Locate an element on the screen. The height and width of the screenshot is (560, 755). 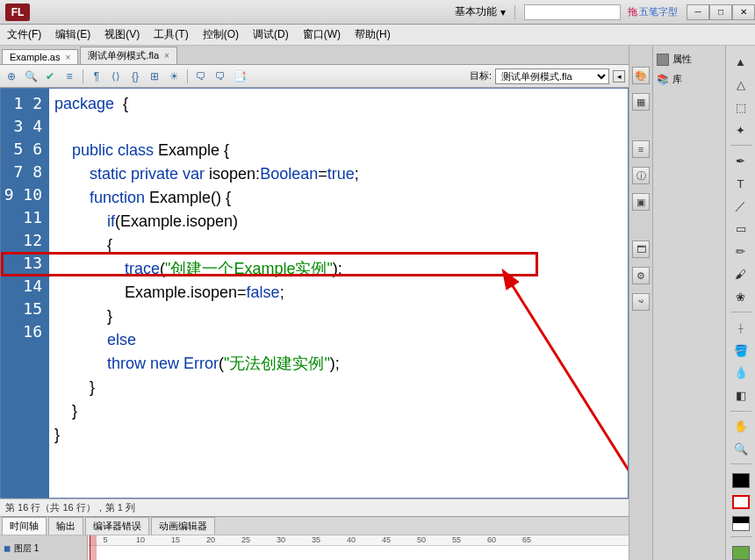
search-input is located at coordinates (572, 12).